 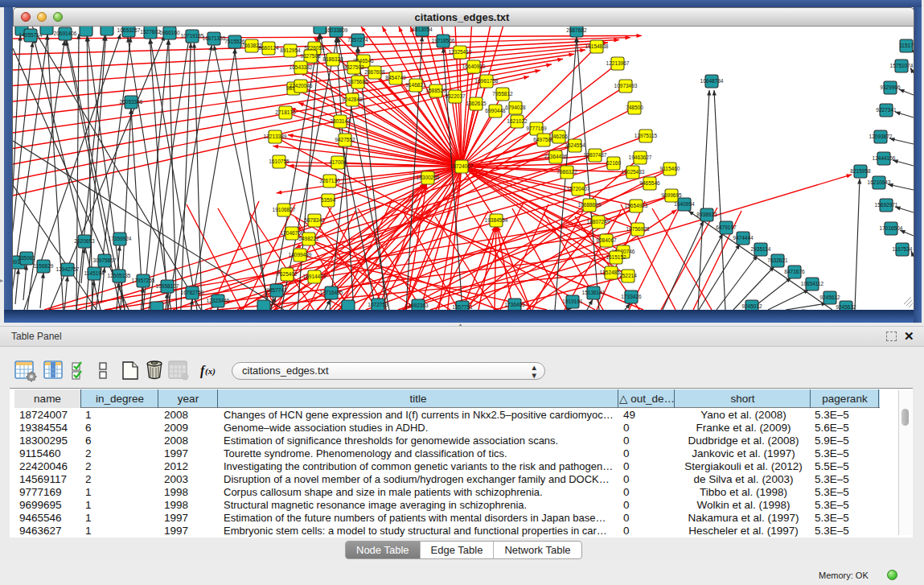 I want to click on svg-text: 1621022, so click(x=517, y=121).